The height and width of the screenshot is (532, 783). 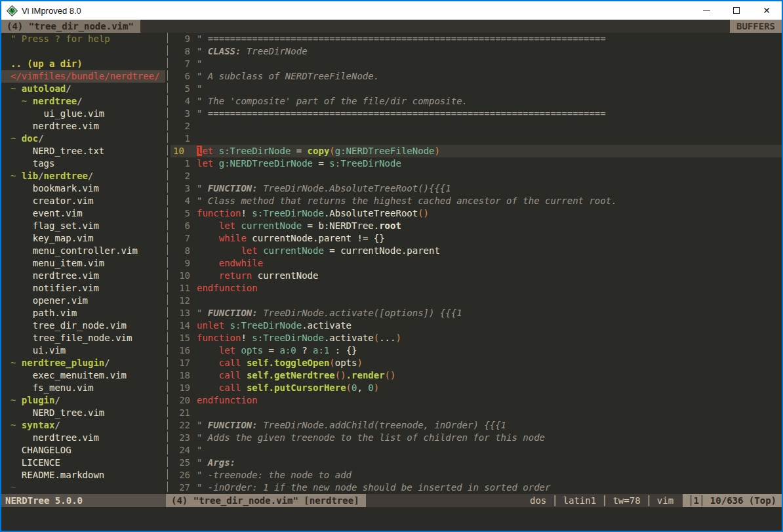 What do you see at coordinates (49, 238) in the screenshot?
I see `tree-item-text: key_map.vim` at bounding box center [49, 238].